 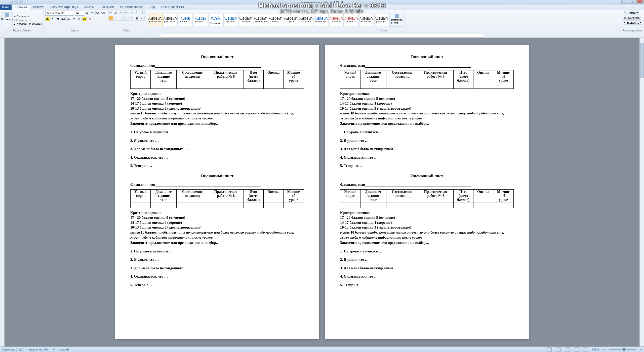 What do you see at coordinates (549, 349) in the screenshot?
I see `view-print-layout-button` at bounding box center [549, 349].